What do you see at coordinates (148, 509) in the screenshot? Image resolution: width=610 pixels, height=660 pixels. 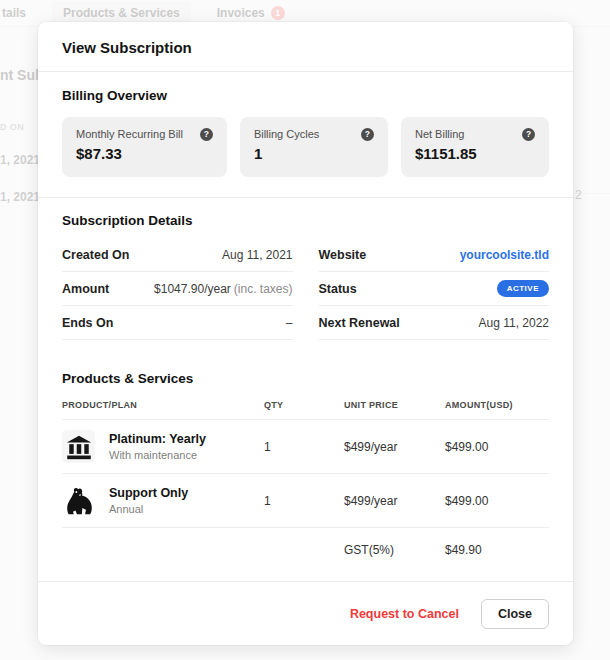 I see `product-subtitle: Annual` at bounding box center [148, 509].